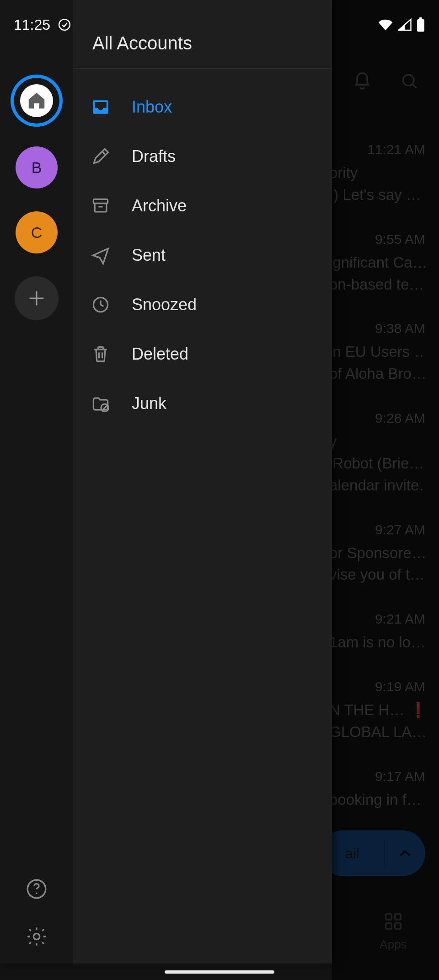 This screenshot has height=980, width=439. Describe the element at coordinates (220, 972) in the screenshot. I see `home-indicator` at that location.